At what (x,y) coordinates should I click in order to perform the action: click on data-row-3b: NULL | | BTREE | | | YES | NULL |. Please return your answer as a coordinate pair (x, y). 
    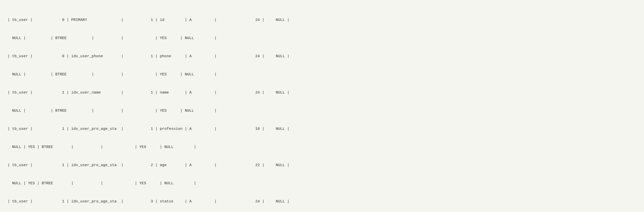
    Looking at the image, I should click on (322, 111).